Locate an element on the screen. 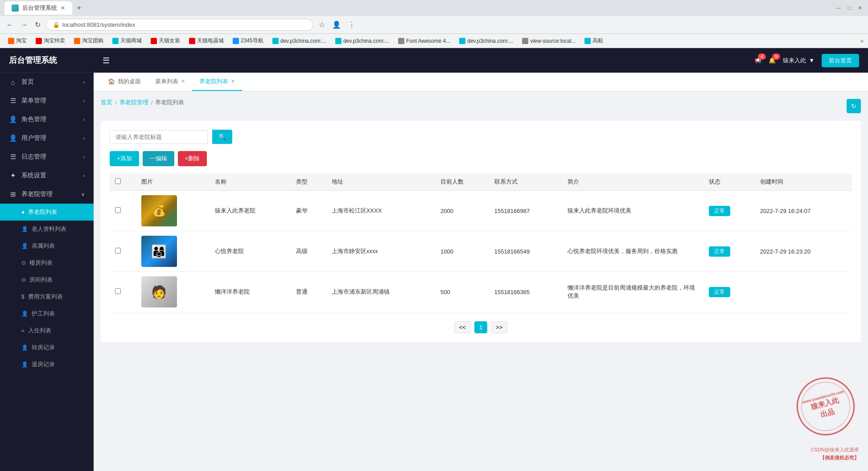 This screenshot has height=471, width=868. bookmark-p3china-2: dev.p3china.com:... is located at coordinates (362, 41).